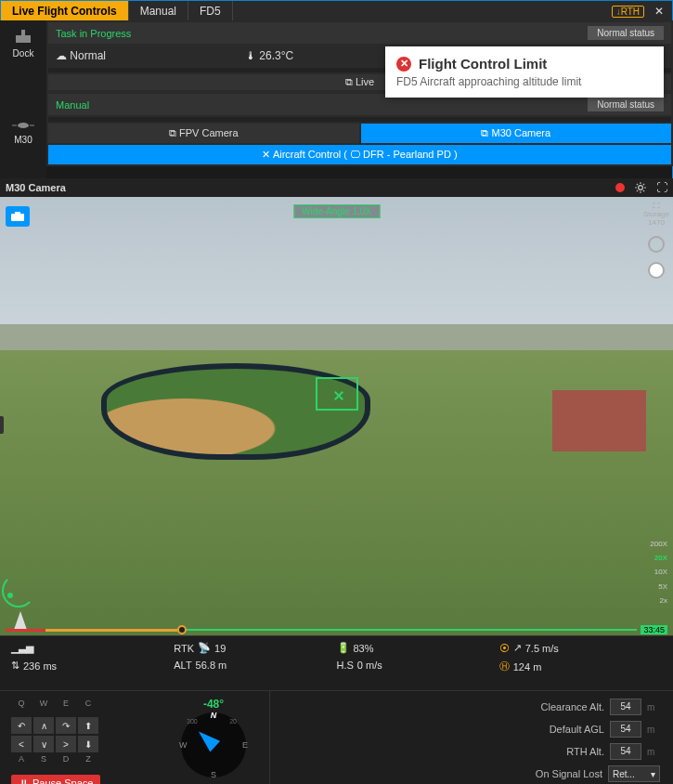 The width and height of the screenshot is (673, 784). Describe the element at coordinates (233, 721) in the screenshot. I see `compass-tick-20: 20` at that location.